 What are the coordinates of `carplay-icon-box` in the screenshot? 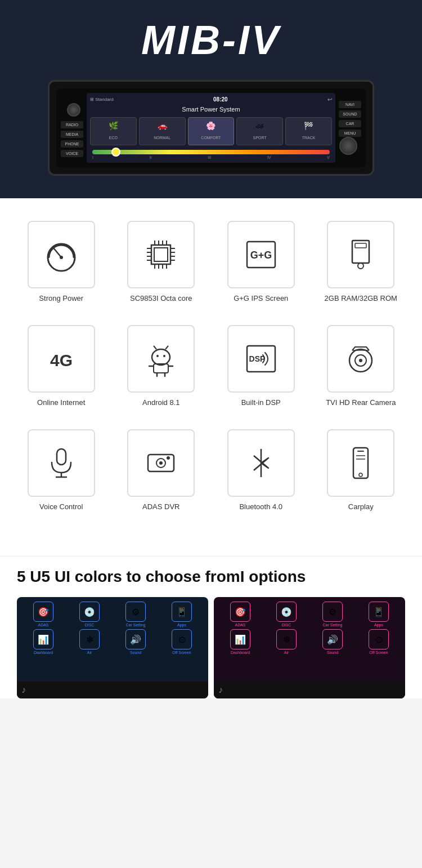 It's located at (361, 463).